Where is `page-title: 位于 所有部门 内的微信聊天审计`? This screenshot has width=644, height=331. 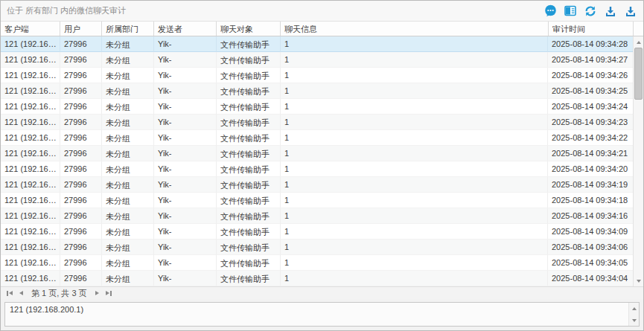
page-title: 位于 所有部门 内的微信聊天审计 is located at coordinates (66, 10).